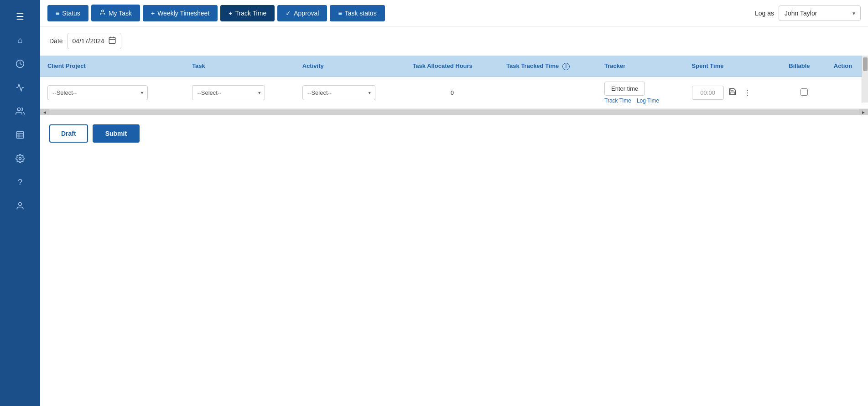  I want to click on col-header-tracked-time: Task Tracked Time i, so click(548, 67).